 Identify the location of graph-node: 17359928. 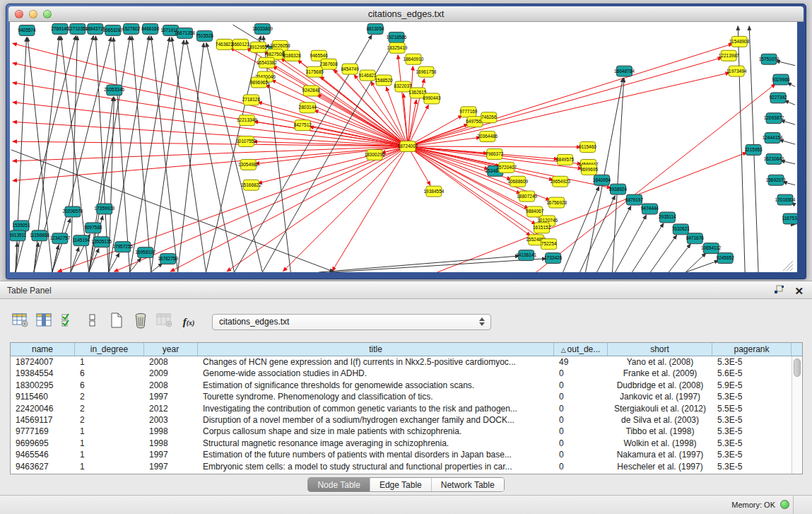
(105, 209).